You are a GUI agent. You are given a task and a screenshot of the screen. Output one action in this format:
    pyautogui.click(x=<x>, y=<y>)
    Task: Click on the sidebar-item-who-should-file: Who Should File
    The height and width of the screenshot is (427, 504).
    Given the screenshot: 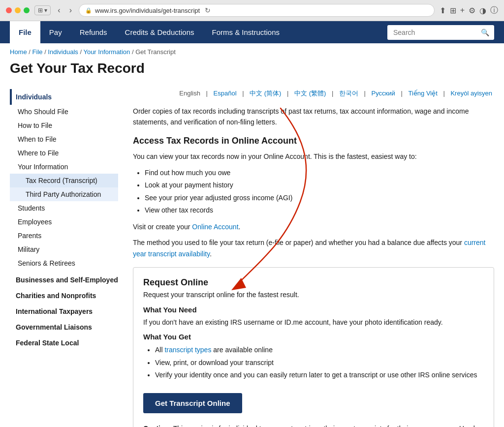 What is the action you would take?
    pyautogui.click(x=64, y=112)
    